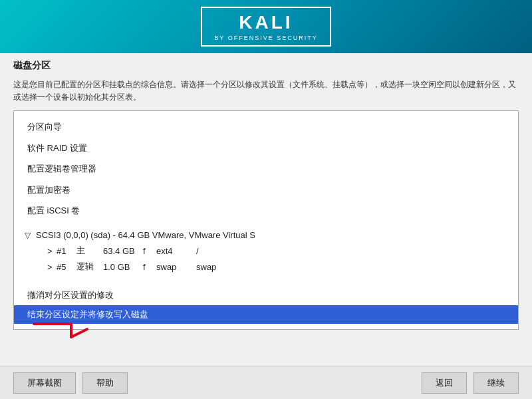  What do you see at coordinates (176, 267) in the screenshot?
I see `partition-fstype-5: swap` at bounding box center [176, 267].